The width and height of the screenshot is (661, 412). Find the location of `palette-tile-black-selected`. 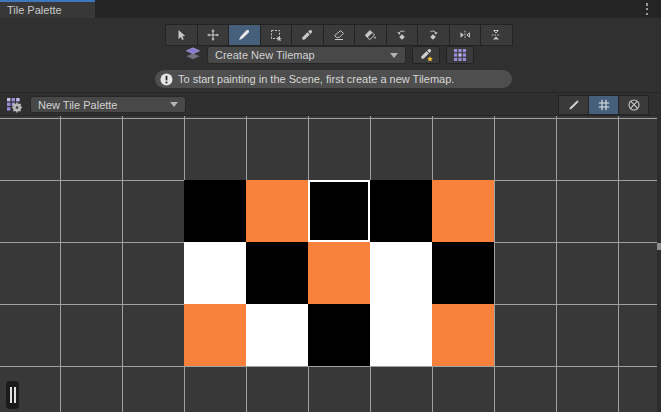

palette-tile-black-selected is located at coordinates (339, 211).